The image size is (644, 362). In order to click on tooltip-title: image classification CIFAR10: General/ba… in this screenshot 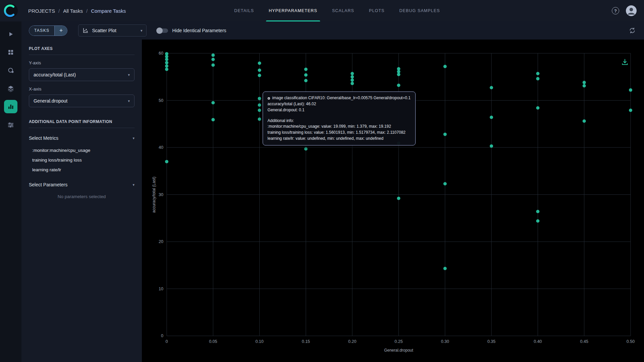, I will do `click(341, 98)`.